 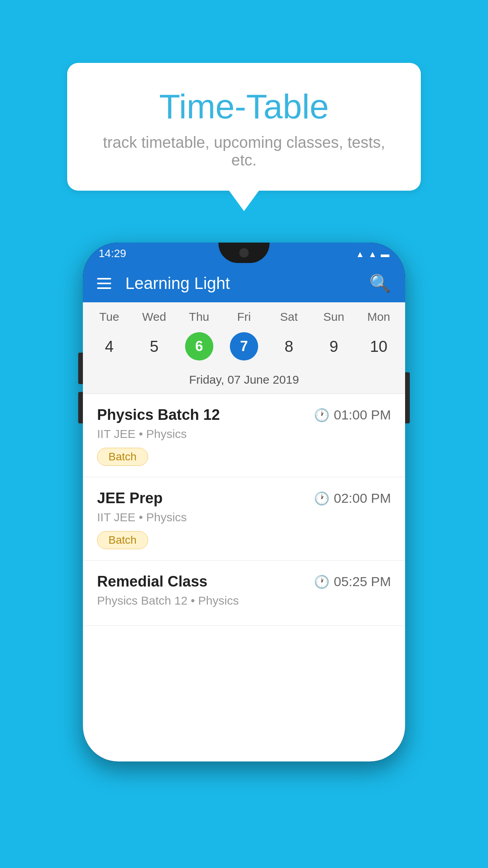 What do you see at coordinates (123, 540) in the screenshot?
I see `batch-badge-2: Batch` at bounding box center [123, 540].